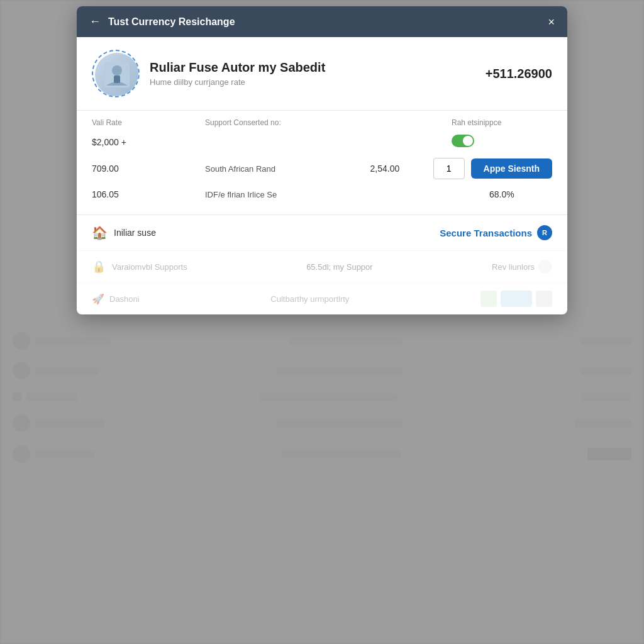 This screenshot has width=644, height=644. I want to click on lock-icon: 🔒, so click(99, 267).